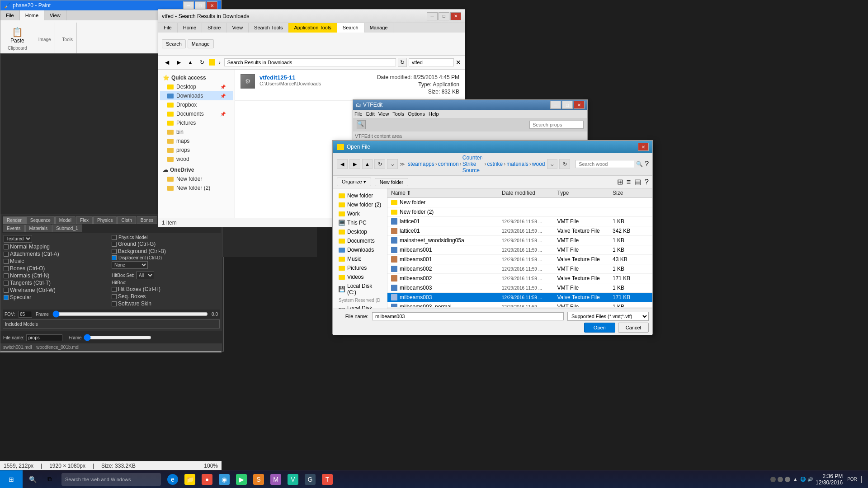 This screenshot has width=868, height=488. Describe the element at coordinates (360, 268) in the screenshot. I see `of-nav-pictures: Pictures` at that location.